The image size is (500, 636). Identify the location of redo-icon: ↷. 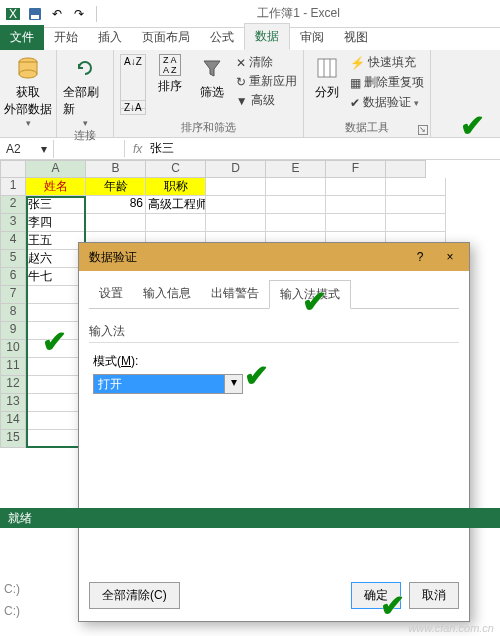
(79, 14).